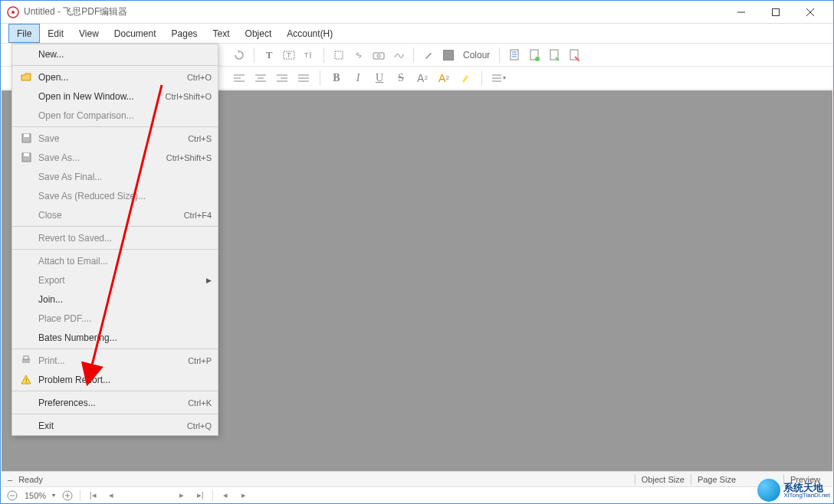 This screenshot has width=834, height=504. I want to click on zoom-level: 150%, so click(35, 496).